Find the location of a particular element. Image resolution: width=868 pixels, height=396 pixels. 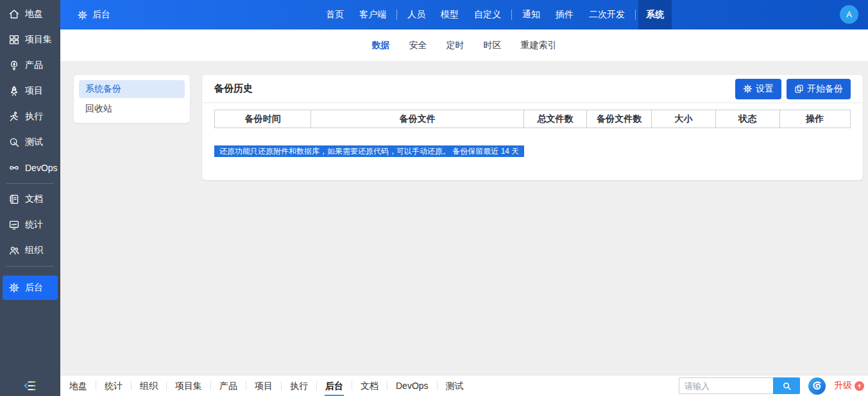

collapse-sidebar-button is located at coordinates (30, 386).